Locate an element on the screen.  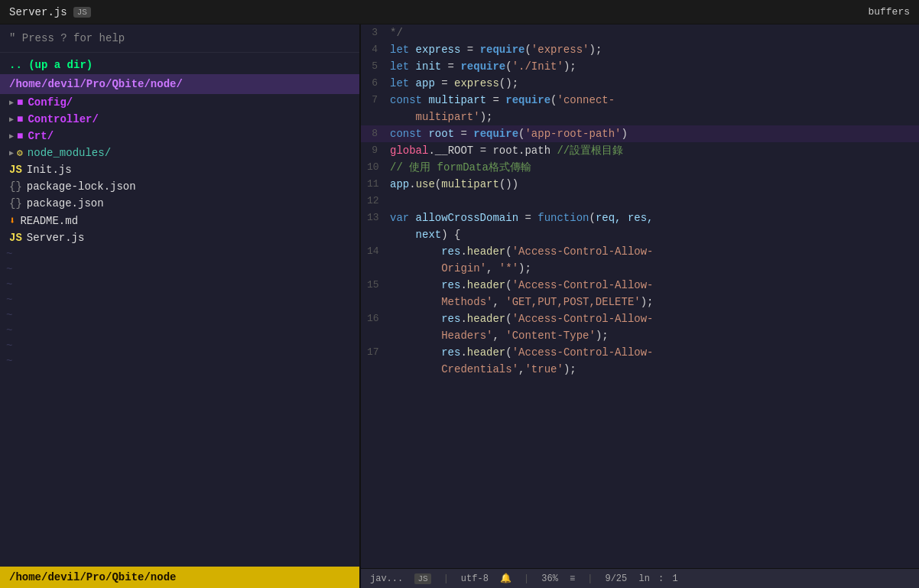
line-content: next) { is located at coordinates (654, 235).